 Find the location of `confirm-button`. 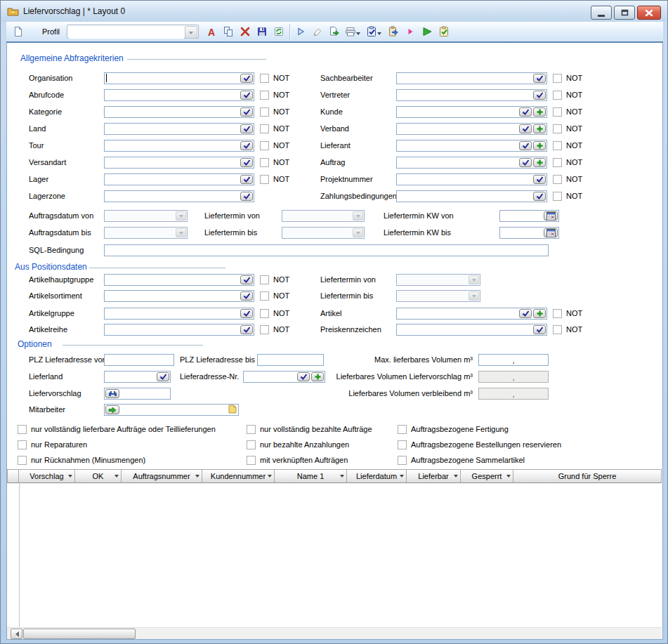

confirm-button is located at coordinates (444, 32).